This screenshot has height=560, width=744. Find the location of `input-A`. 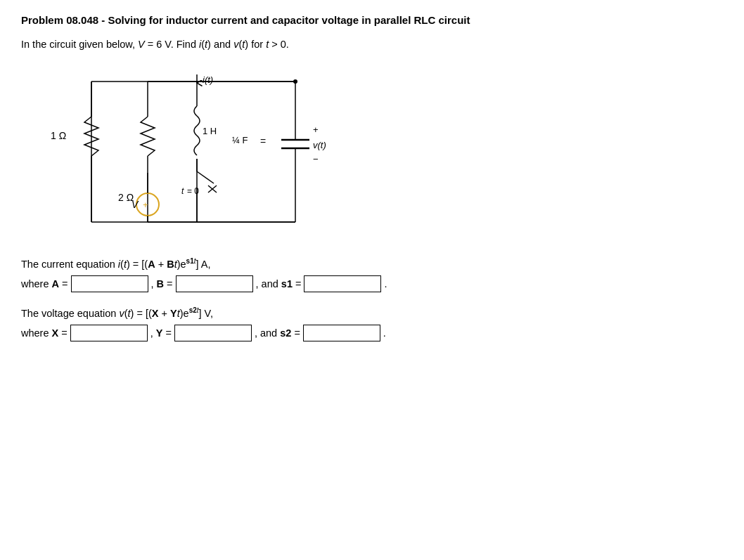

input-A is located at coordinates (110, 284).